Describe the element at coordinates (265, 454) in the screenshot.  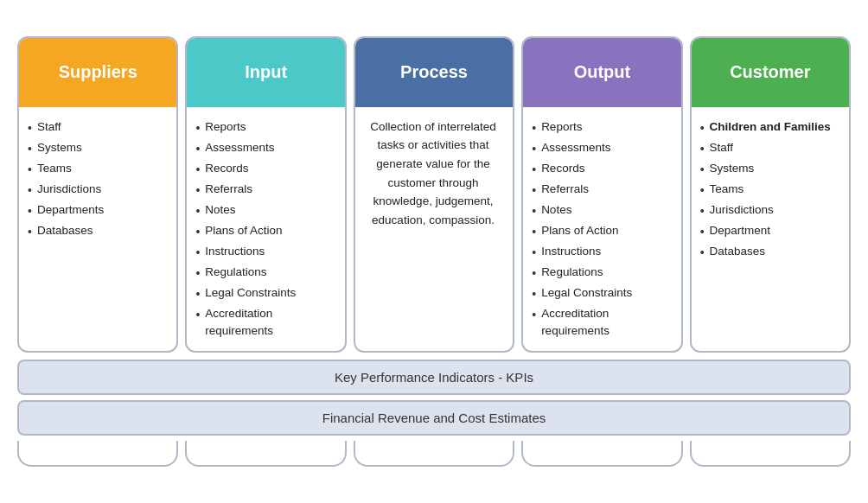
I see `connector-input` at that location.